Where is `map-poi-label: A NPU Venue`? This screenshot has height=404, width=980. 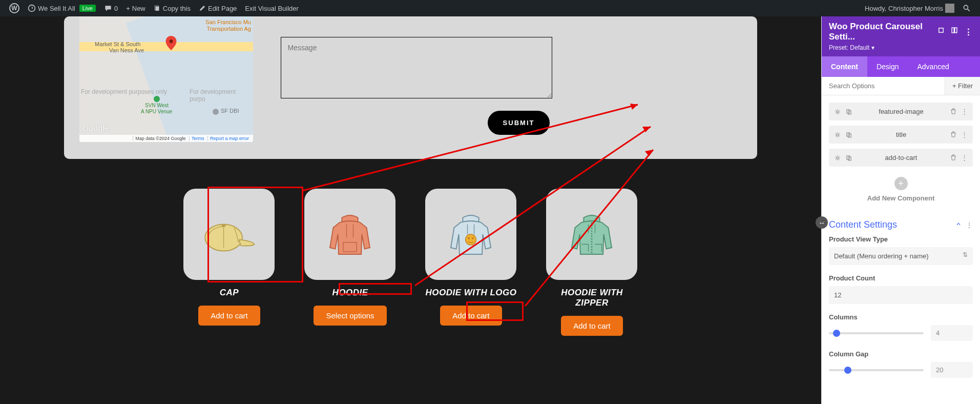
map-poi-label: A NPU Venue is located at coordinates (157, 112).